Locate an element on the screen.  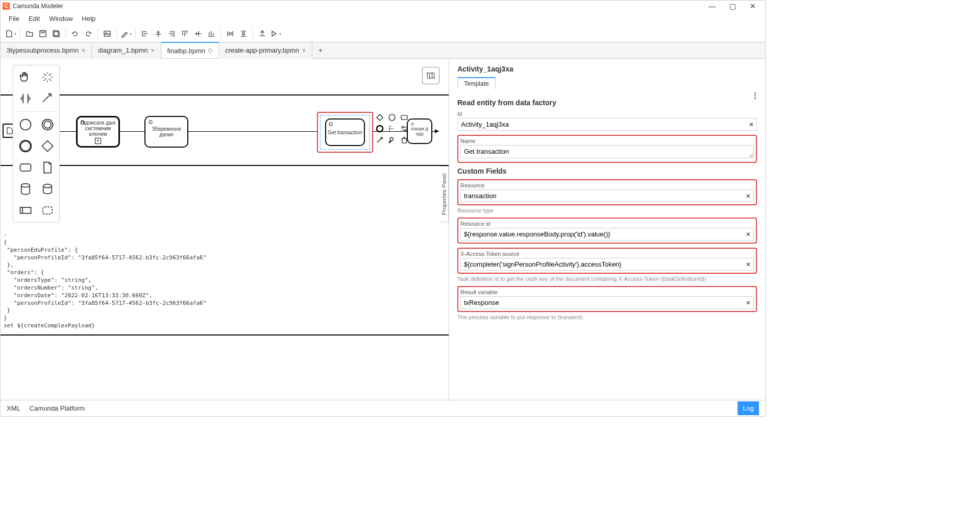
save-all-button is located at coordinates (56, 34).